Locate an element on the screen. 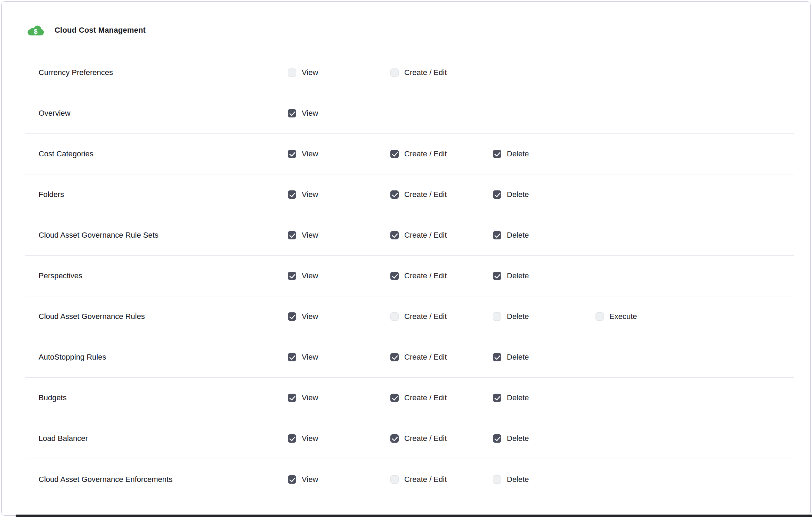 The image size is (812, 517). row-label: Load Balancer is located at coordinates (163, 438).